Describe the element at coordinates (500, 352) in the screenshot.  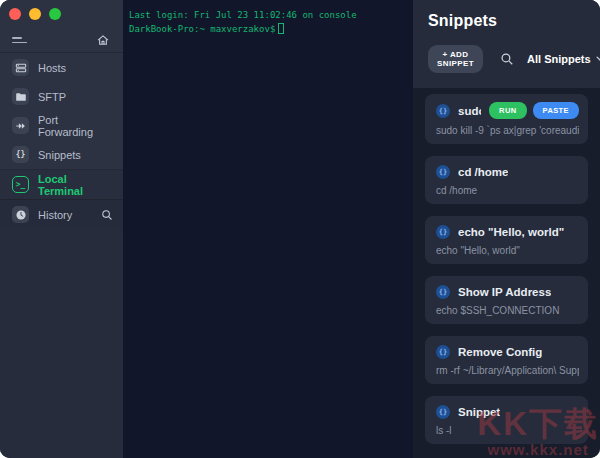
I see `snippet-title: Remove Config` at that location.